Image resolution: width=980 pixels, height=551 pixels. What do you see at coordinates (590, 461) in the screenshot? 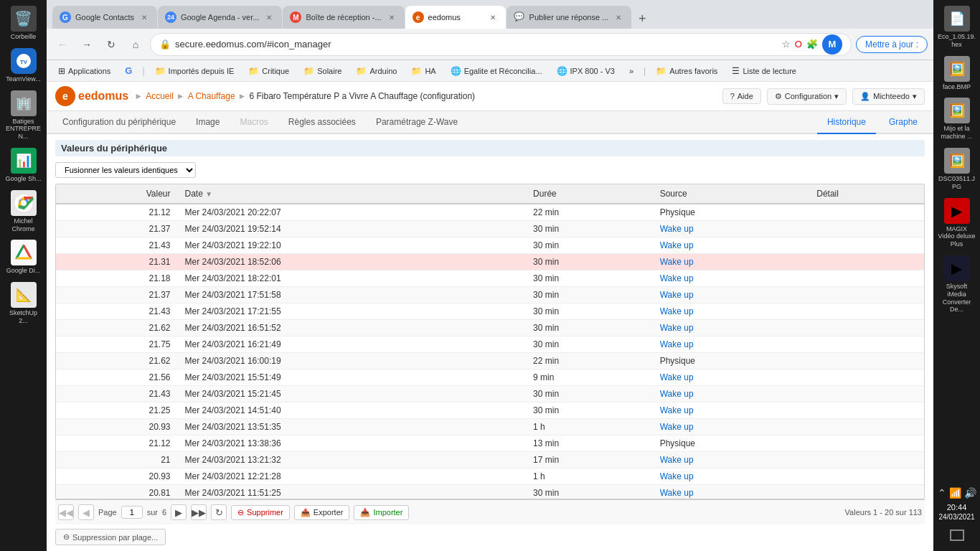
I see `cell-duree: 17 min` at bounding box center [590, 461].